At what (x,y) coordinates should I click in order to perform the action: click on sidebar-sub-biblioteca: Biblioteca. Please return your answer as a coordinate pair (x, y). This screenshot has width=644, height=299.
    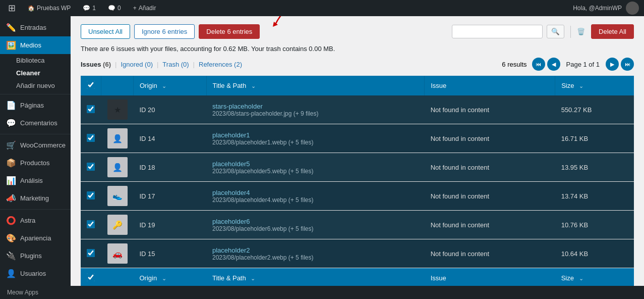
    Looking at the image, I should click on (35, 61).